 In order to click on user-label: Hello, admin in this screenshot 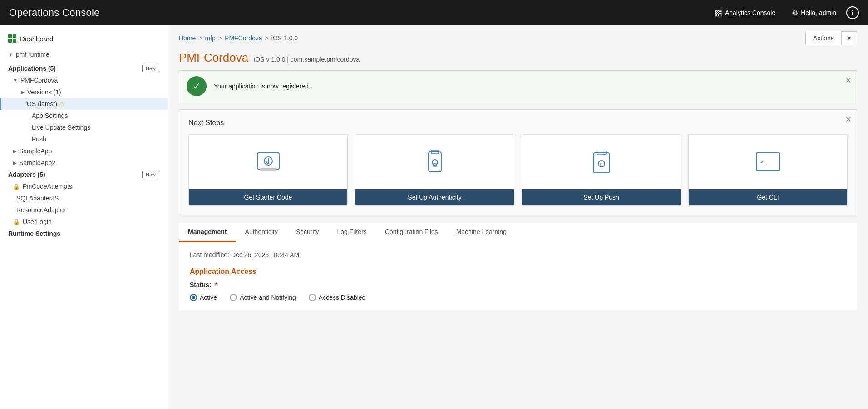, I will do `click(819, 13)`.